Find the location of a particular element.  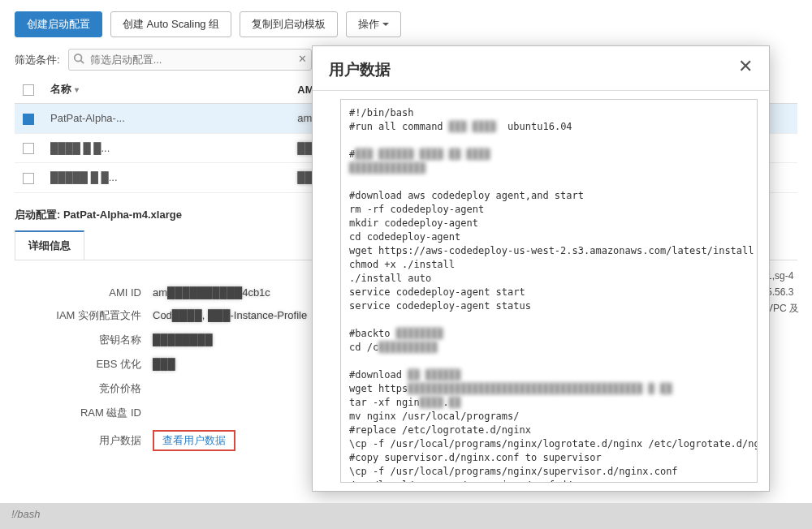

bottom-strip: !/bash is located at coordinates (406, 516).